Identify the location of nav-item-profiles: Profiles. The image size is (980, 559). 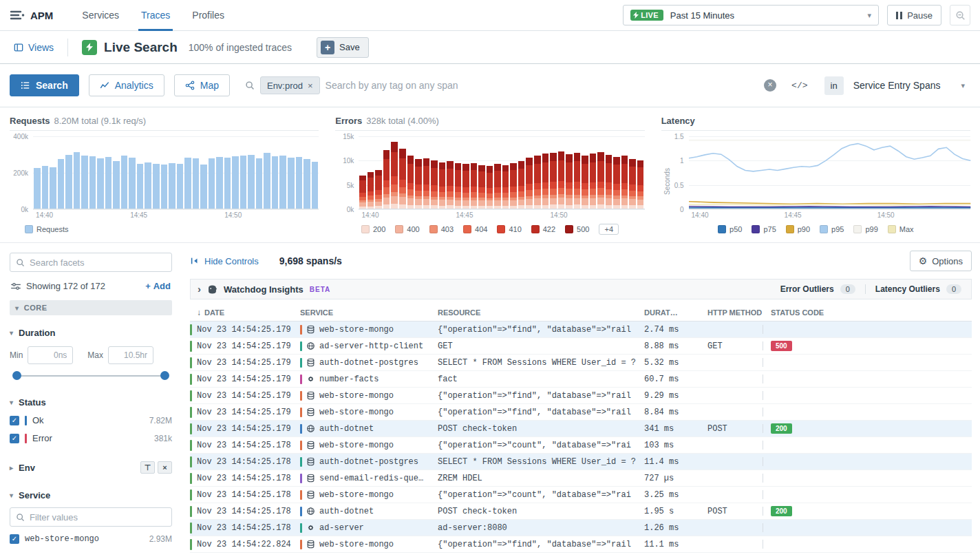
(208, 15).